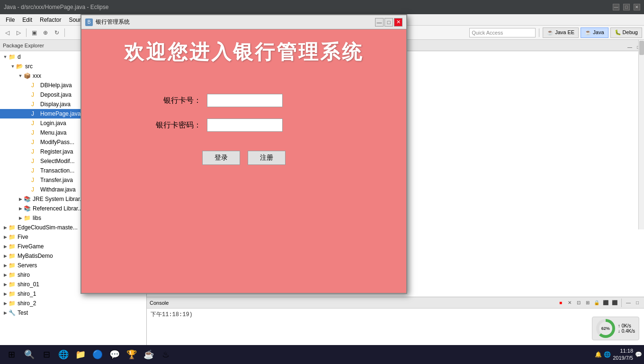  I want to click on toolbar-btn-2: ⊕, so click(45, 33).